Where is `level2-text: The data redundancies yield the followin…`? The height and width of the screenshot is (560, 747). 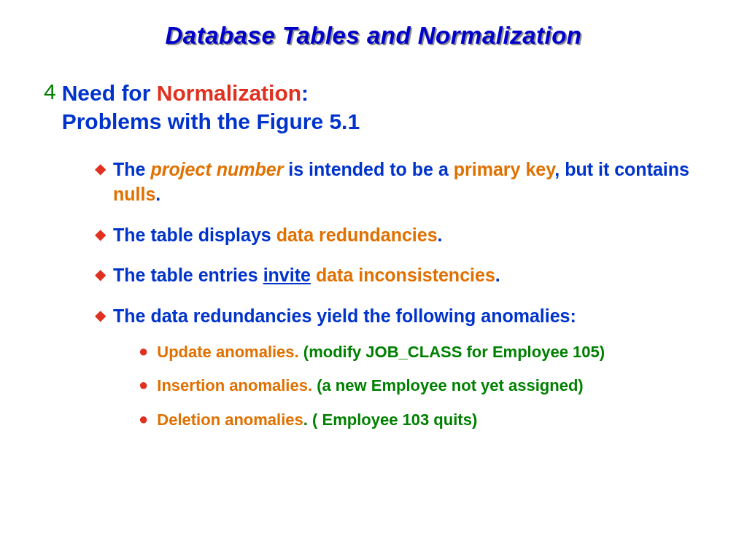
level2-text: The data redundancies yield the followin… is located at coordinates (344, 316).